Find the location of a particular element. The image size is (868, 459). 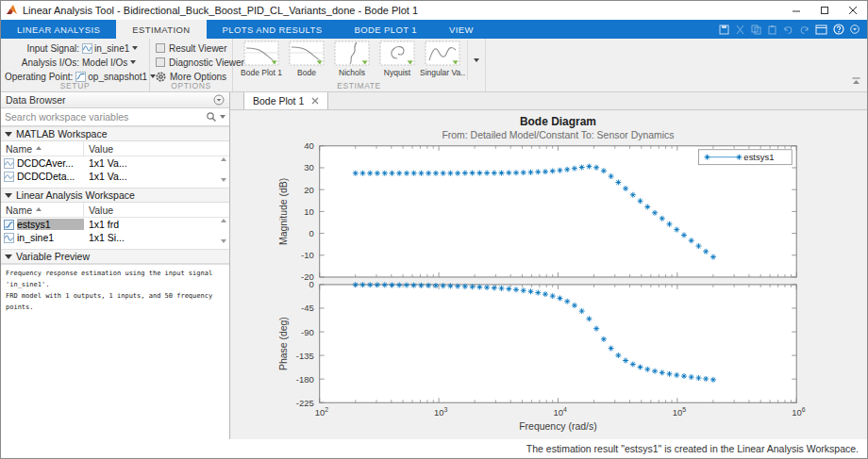

table-row-in-sine1: in_sine1 1x1 Si... is located at coordinates (115, 238).